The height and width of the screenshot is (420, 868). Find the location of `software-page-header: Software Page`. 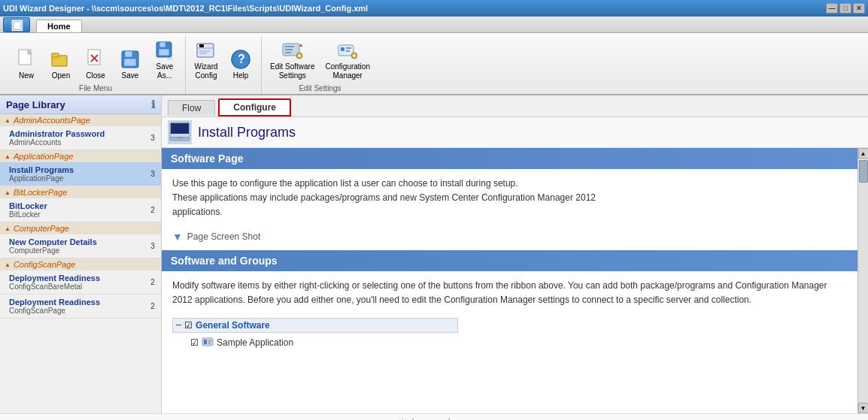

software-page-header: Software Page is located at coordinates (510, 159).